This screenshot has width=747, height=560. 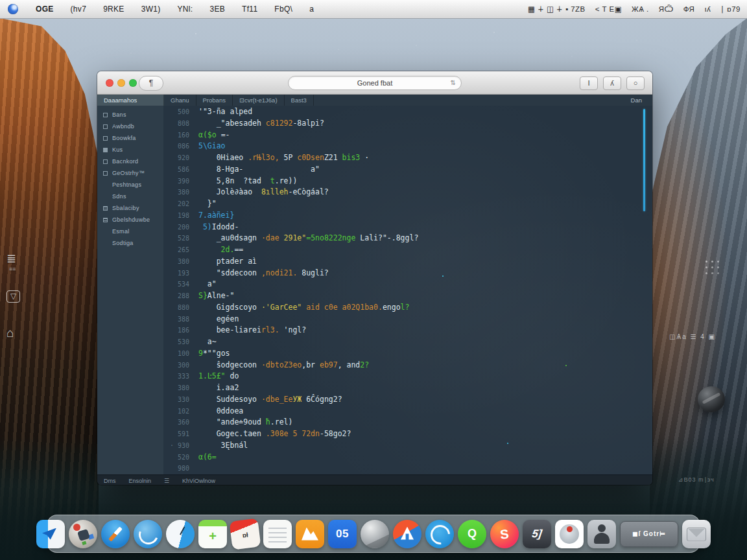 What do you see at coordinates (375, 534) in the screenshot?
I see `dock-app-graysphere` at bounding box center [375, 534].